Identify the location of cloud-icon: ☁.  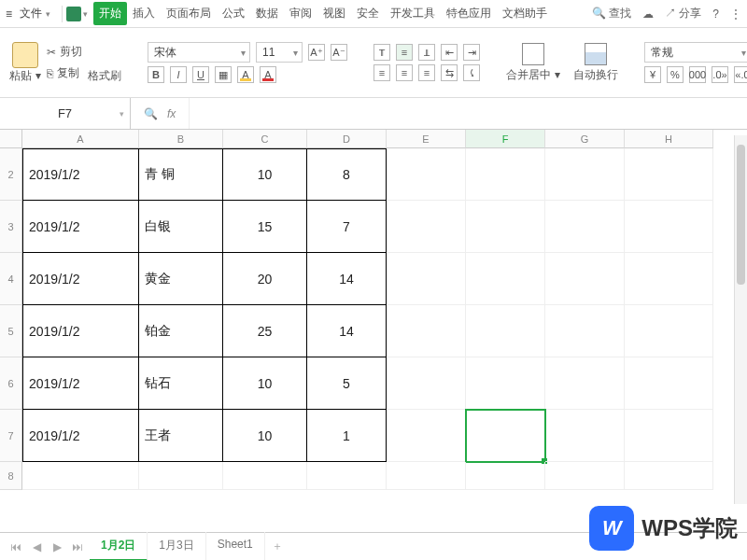
(648, 14).